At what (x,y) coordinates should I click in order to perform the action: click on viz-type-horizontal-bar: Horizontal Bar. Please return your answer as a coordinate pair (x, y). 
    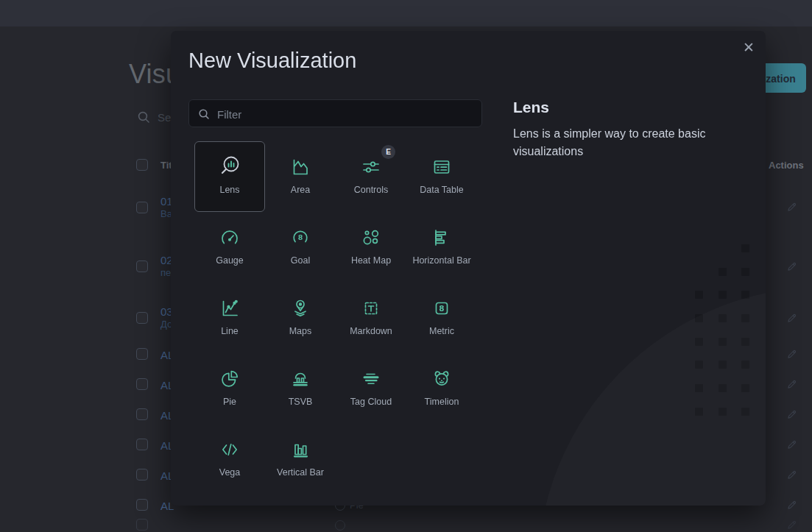
    Looking at the image, I should click on (442, 247).